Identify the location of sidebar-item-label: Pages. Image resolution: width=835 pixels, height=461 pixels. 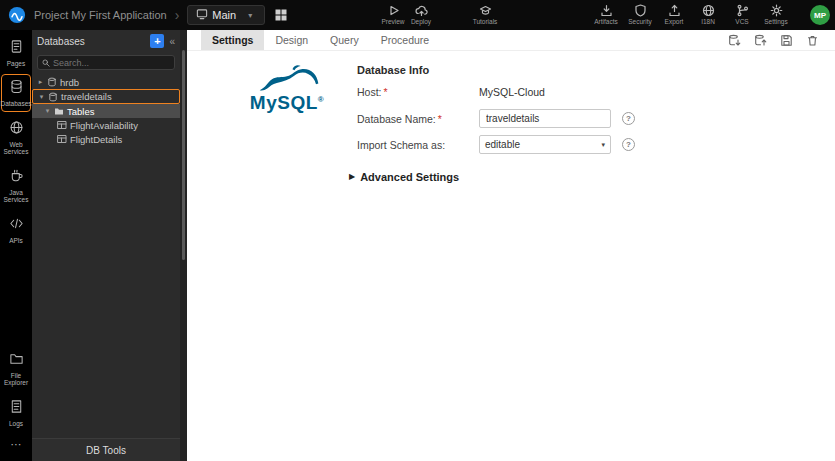
(16, 64).